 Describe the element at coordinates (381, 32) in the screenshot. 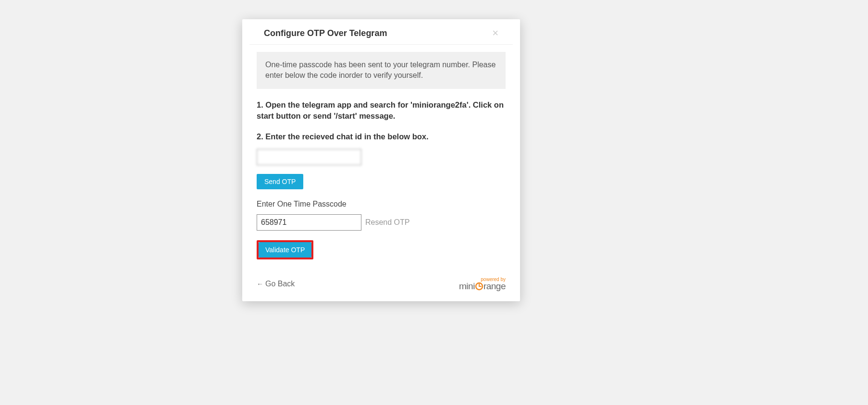

I see `modal-header: Configure OTP Over Telegram ×` at that location.